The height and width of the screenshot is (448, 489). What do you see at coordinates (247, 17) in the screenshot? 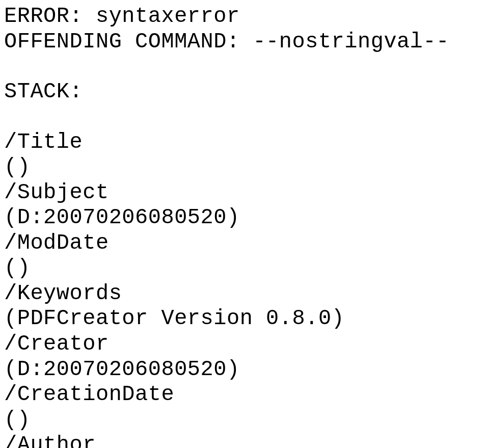
I see `error-line: ERROR: syntaxerror` at bounding box center [247, 17].